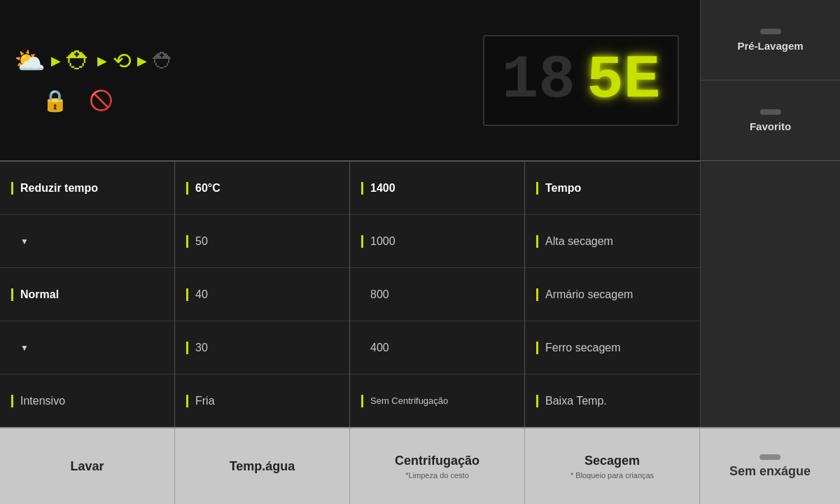 The width and height of the screenshot is (840, 504). What do you see at coordinates (538, 401) in the screenshot?
I see `baixa-temp-indicator` at bounding box center [538, 401].